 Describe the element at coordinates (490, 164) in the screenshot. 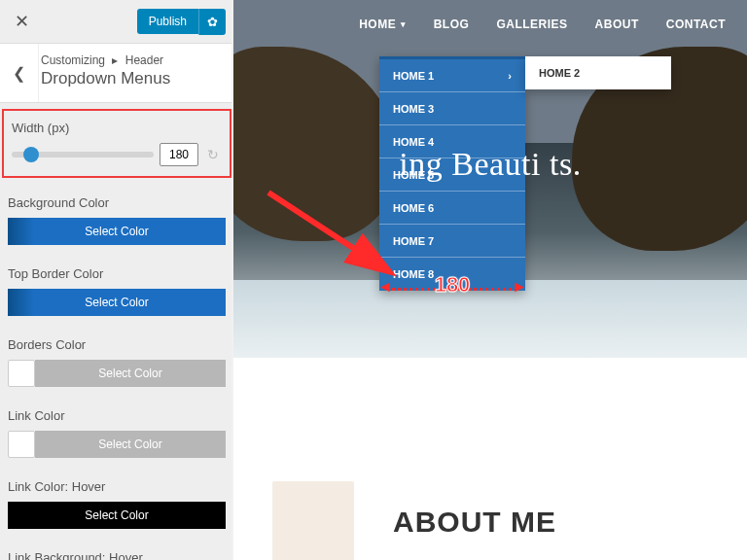

I see `hero-headline: ing Beauti ts.` at that location.